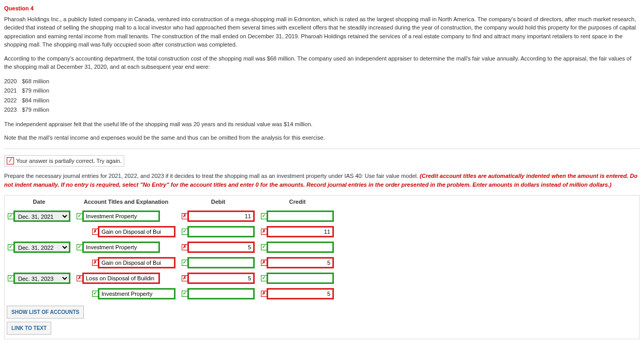 This screenshot has height=346, width=644. I want to click on table-row: ✓Dec. 31, 2021✓✗✓, so click(171, 216).